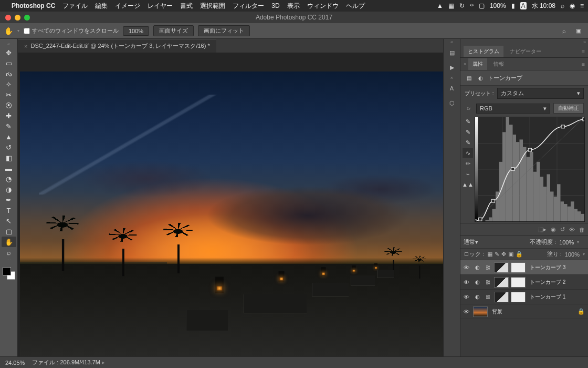 Image resolution: width=588 pixels, height=368 pixels. What do you see at coordinates (452, 103) in the screenshot?
I see `brushes-panel-icon: ⬡` at bounding box center [452, 103].